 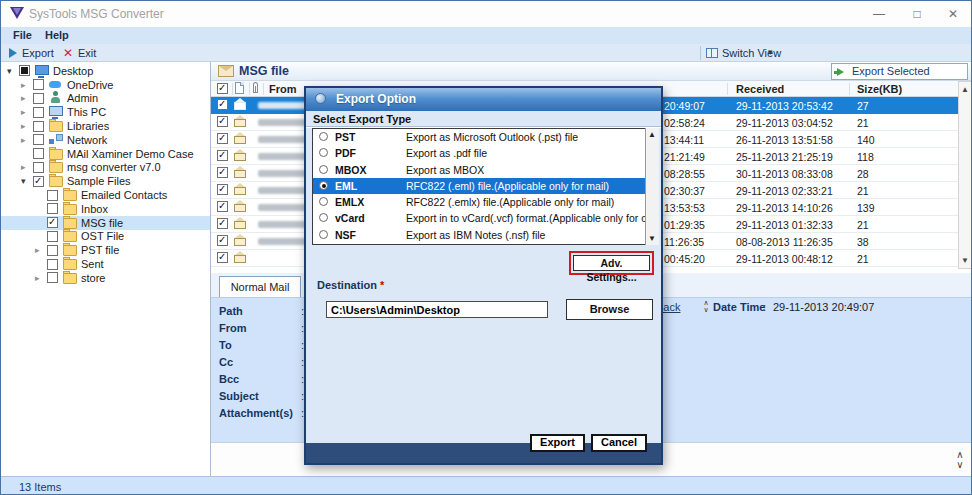 What do you see at coordinates (960, 460) in the screenshot?
I see `resize-spinner-icon: ∧ ∨` at bounding box center [960, 460].